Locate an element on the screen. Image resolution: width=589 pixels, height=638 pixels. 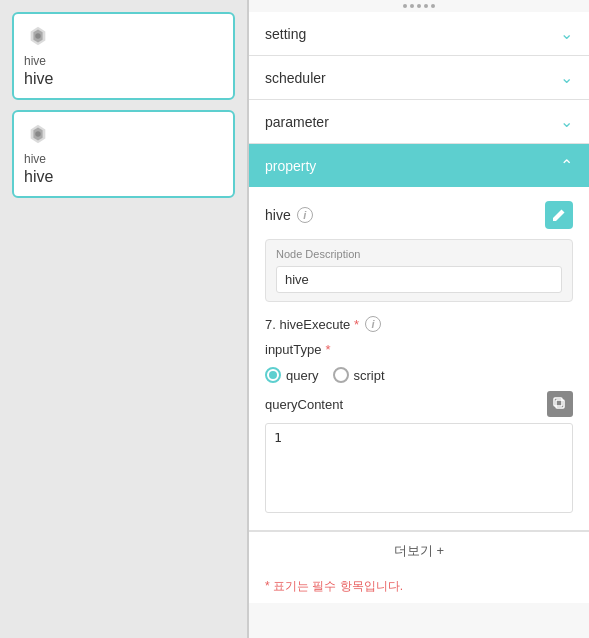
required-note: * 표기는 필수 항목입니다. is located at coordinates (419, 586).